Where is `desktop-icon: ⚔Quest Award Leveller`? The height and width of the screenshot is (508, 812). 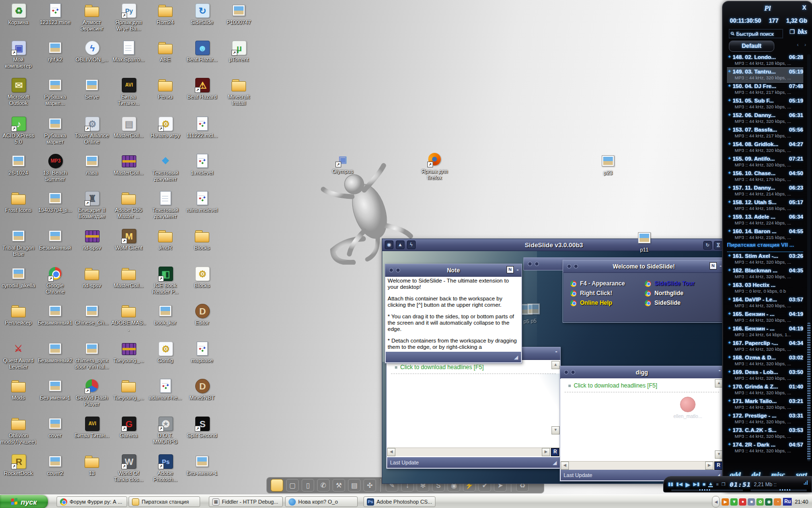
desktop-icon: ⚔Quest Award Leveller is located at coordinates (18, 355).